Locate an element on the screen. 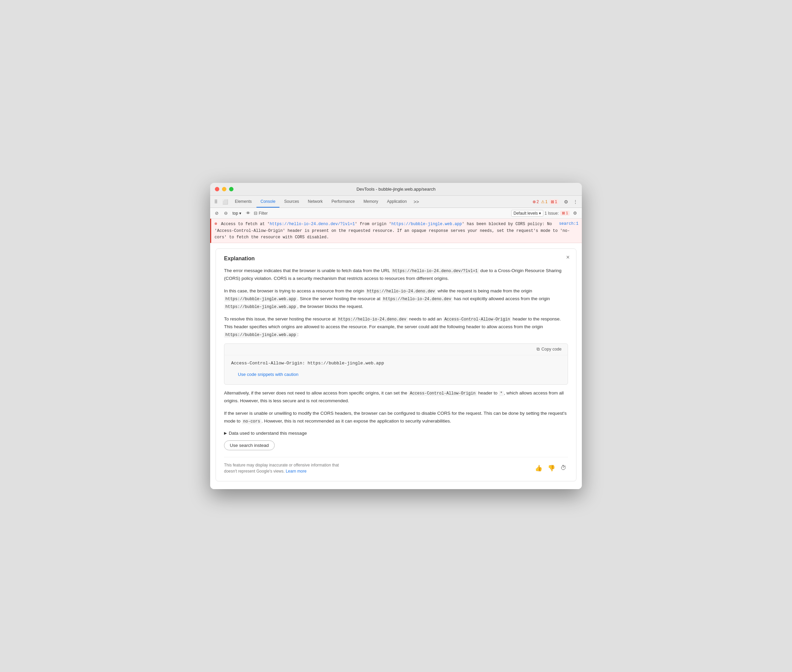 This screenshot has height=672, width=792. explanation-para-2: In this case, the browser is trying to a… is located at coordinates (396, 299).